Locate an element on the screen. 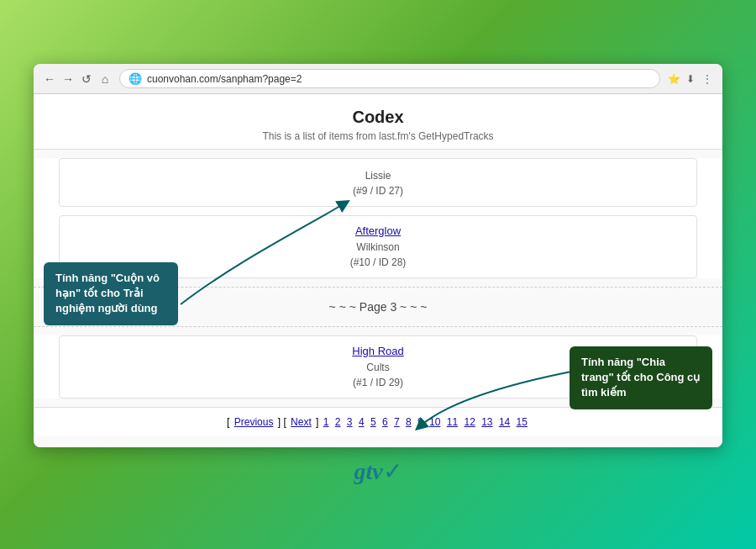  tooltip-infinite-scroll: Tính năng "Cuộn vô hạn" tốt cho Trải ngh… is located at coordinates (111, 294).